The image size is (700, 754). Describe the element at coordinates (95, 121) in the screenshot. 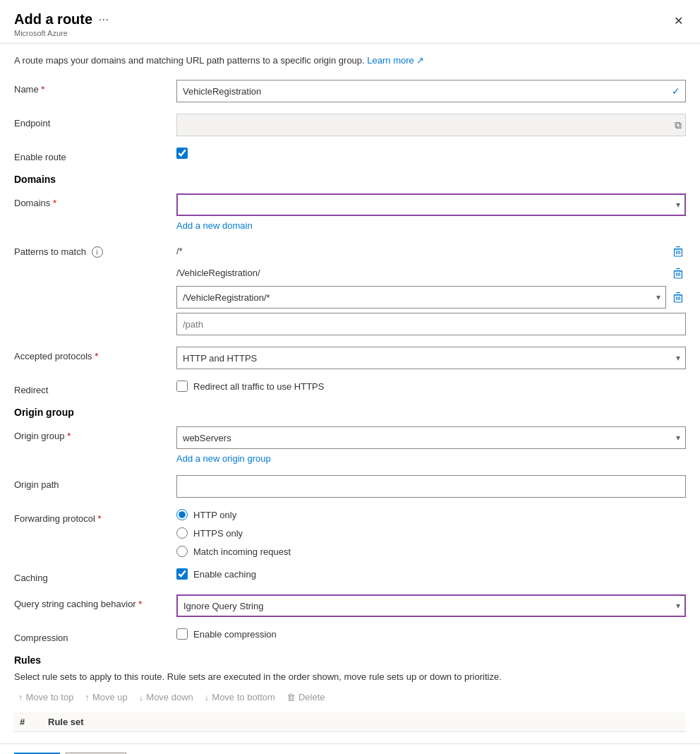

I see `endpoint-label: Endpoint` at that location.